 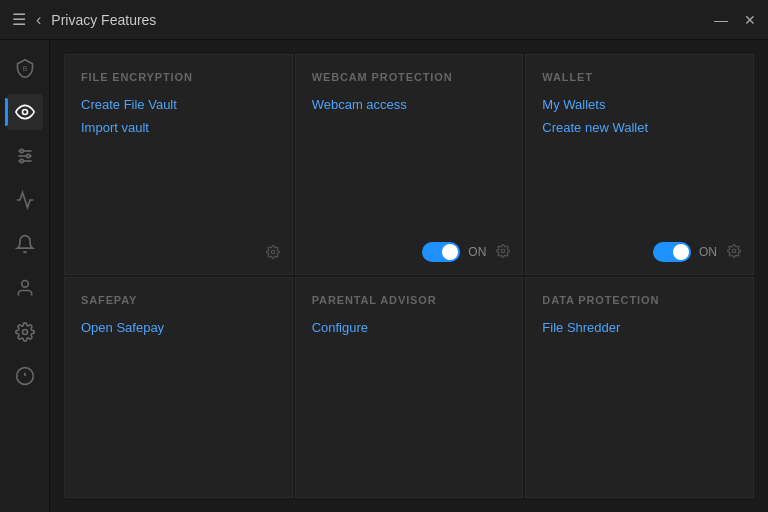 What do you see at coordinates (178, 77) in the screenshot?
I see `card-title-file-encryption: FILE ENCRYPTION` at bounding box center [178, 77].